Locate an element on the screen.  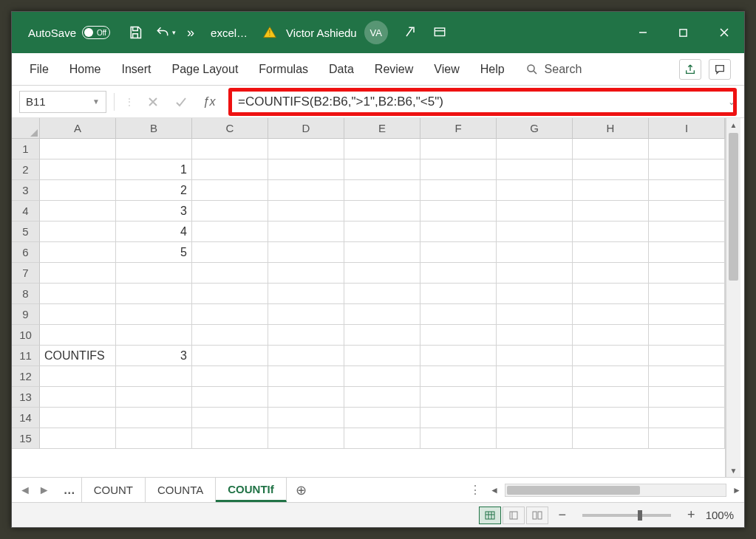
row-header: 6 is located at coordinates (26, 253).